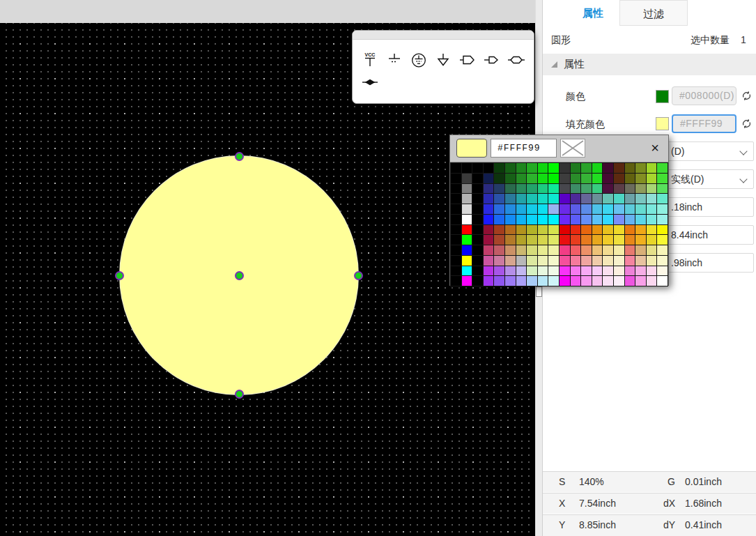  I want to click on tab-filter: 过滤, so click(654, 13).